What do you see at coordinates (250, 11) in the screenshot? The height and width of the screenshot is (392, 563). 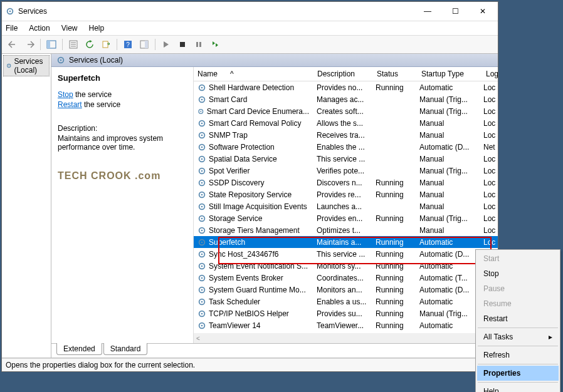 I see `titlebar: Services — ☐ ✕` at bounding box center [250, 11].